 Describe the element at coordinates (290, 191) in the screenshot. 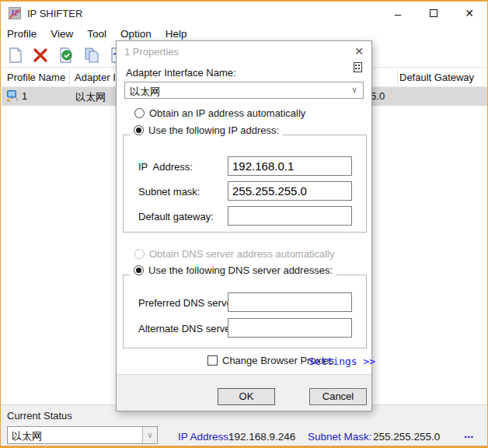

I see `subnet-mask-field` at that location.